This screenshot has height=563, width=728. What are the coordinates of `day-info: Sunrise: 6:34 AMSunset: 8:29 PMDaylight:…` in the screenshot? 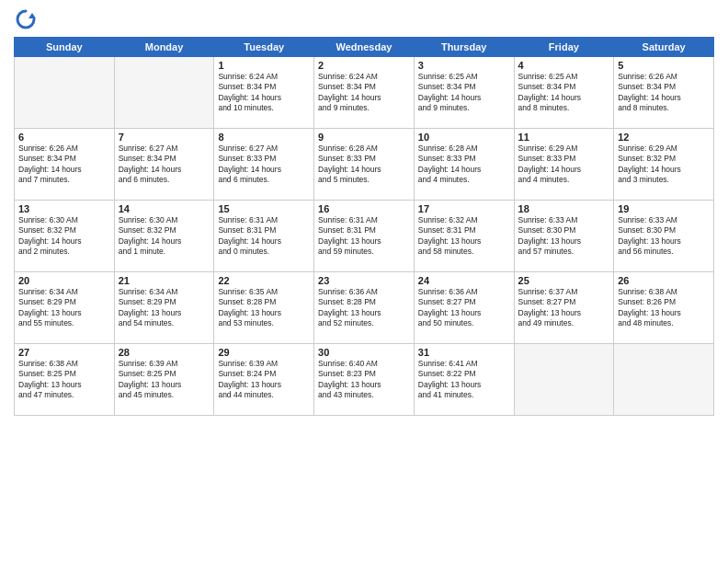 It's located at (165, 308).